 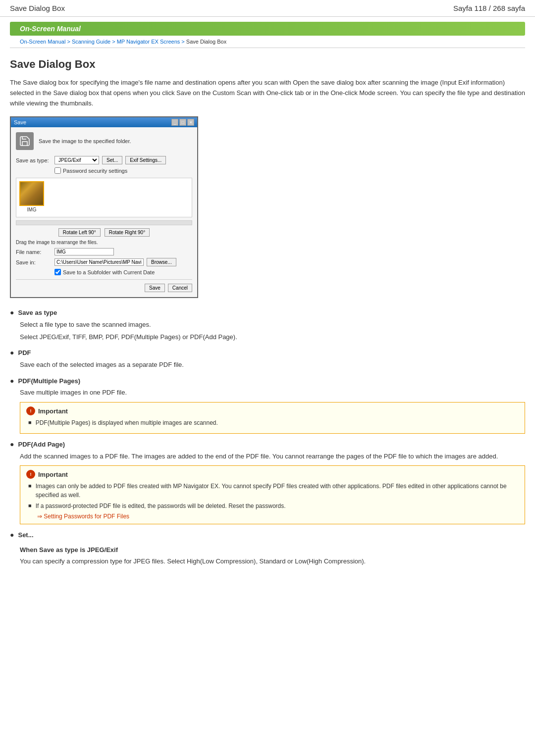 What do you see at coordinates (104, 141) in the screenshot?
I see `dialog-hint-row: Save the image to the specified folder.` at bounding box center [104, 141].